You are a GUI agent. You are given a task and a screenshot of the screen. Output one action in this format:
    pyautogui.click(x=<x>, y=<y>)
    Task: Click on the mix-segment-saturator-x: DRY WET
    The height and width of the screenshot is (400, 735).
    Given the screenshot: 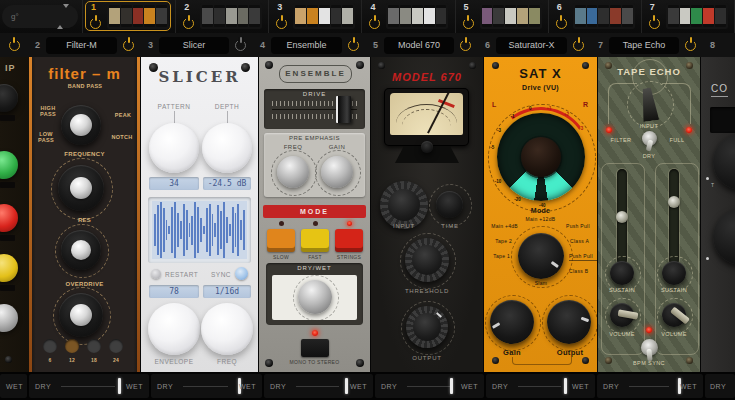 What is the action you would take?
    pyautogui.click(x=540, y=386)
    